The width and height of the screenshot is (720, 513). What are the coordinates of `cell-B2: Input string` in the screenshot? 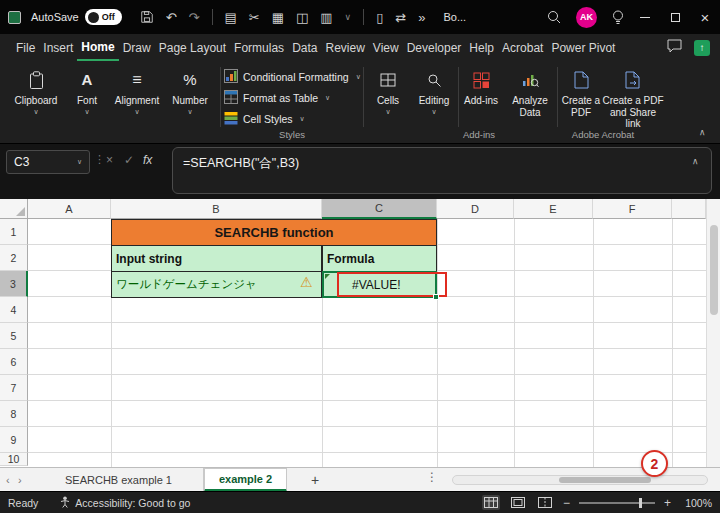 It's located at (216, 258).